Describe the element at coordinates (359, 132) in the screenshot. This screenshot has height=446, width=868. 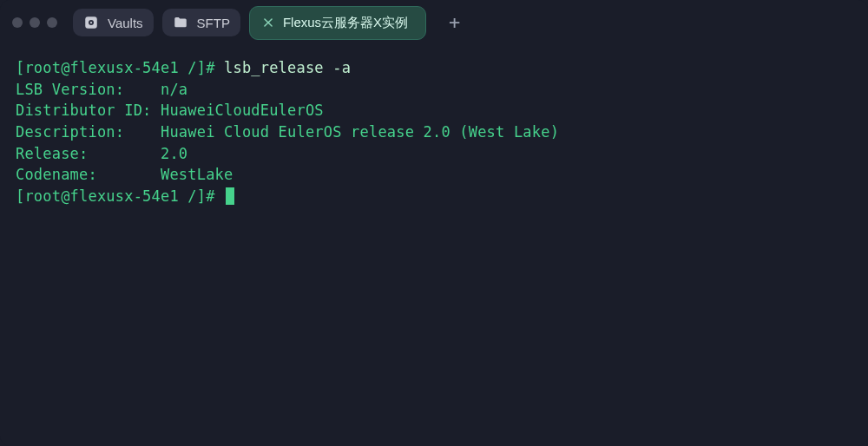
I see `output-val: Huawei Cloud EulerOS release 2.0 (West L…` at that location.